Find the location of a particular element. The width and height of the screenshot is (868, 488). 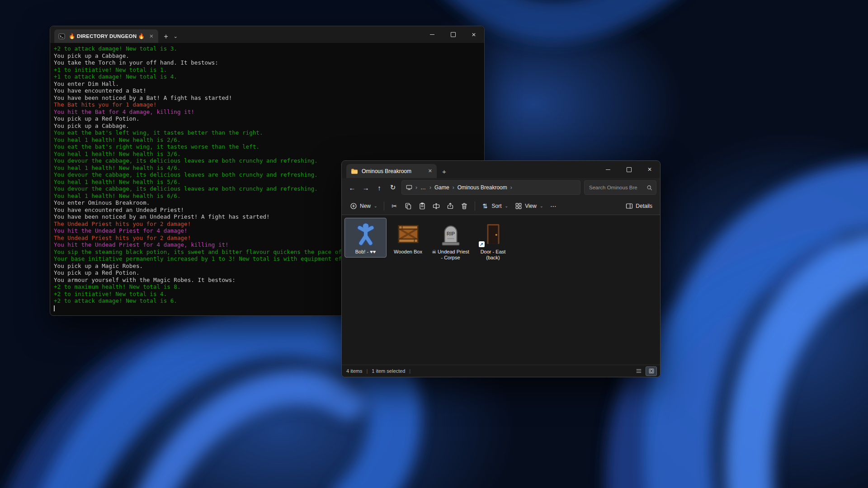

refresh-button: ↻ is located at coordinates (393, 188).